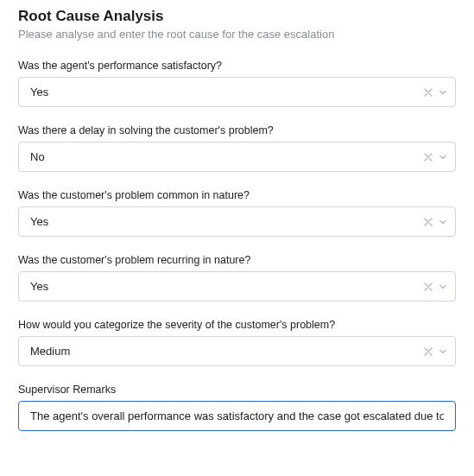 This screenshot has width=474, height=476. What do you see at coordinates (237, 92) in the screenshot?
I see `select-agent-performance: Yes` at bounding box center [237, 92].